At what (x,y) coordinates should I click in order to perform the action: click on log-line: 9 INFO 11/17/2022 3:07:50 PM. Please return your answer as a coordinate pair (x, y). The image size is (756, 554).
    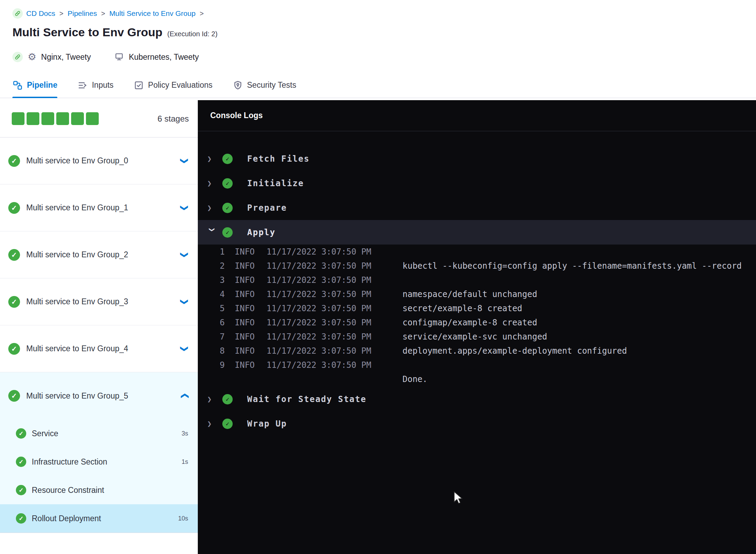
    Looking at the image, I should click on (477, 365).